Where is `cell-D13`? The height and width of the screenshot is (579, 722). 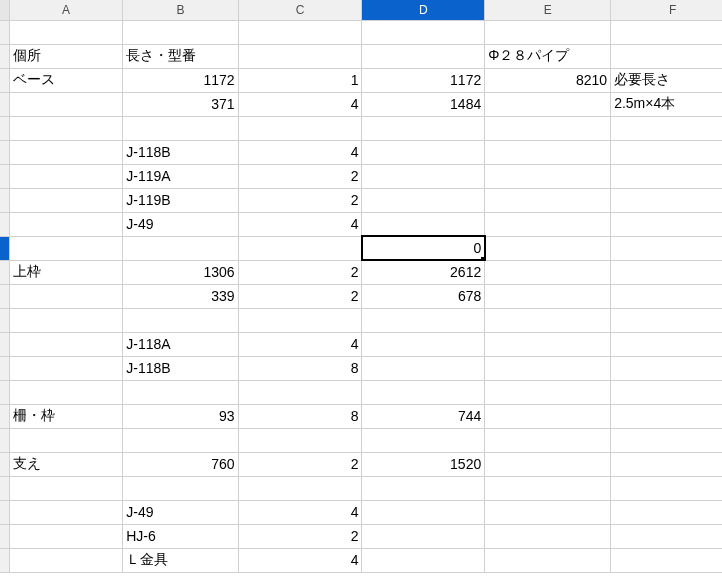 cell-D13 is located at coordinates (424, 320).